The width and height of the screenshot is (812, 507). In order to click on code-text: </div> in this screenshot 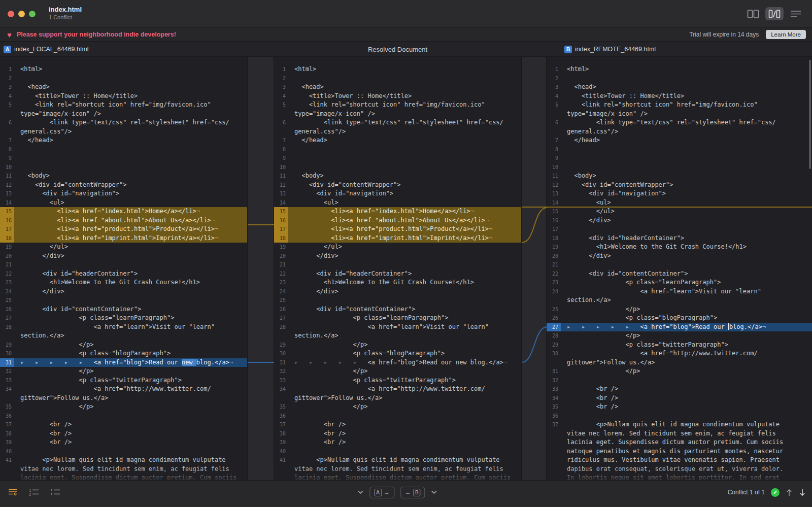, I will do `click(686, 221)`.